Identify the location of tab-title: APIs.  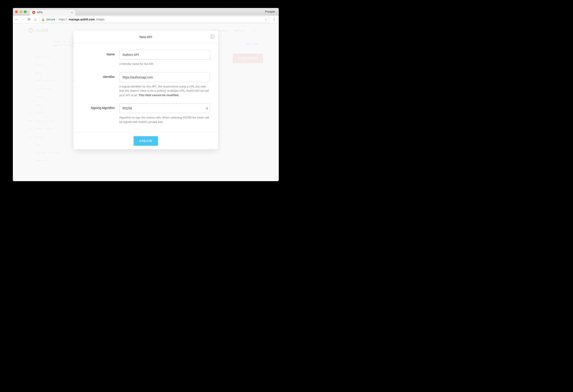
(53, 12).